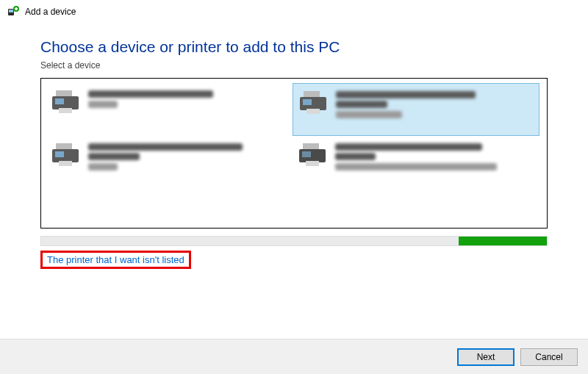 The height and width of the screenshot is (374, 588). What do you see at coordinates (549, 357) in the screenshot?
I see `cancel-button: Cancel` at bounding box center [549, 357].